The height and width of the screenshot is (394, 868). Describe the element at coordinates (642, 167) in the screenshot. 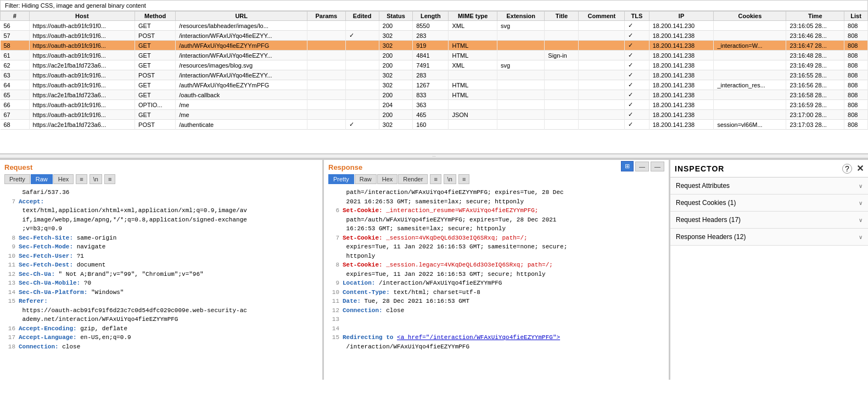

I see `view-btn-list: —` at that location.